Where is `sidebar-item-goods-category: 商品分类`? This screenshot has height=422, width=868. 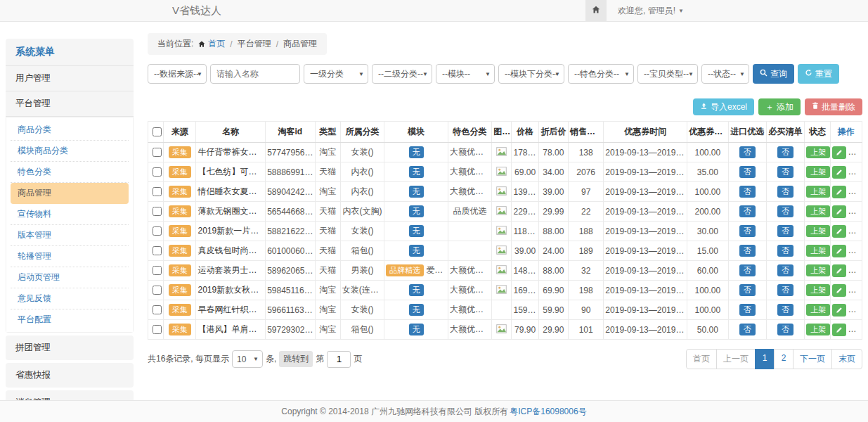 sidebar-item-goods-category: 商品分类 is located at coordinates (70, 130).